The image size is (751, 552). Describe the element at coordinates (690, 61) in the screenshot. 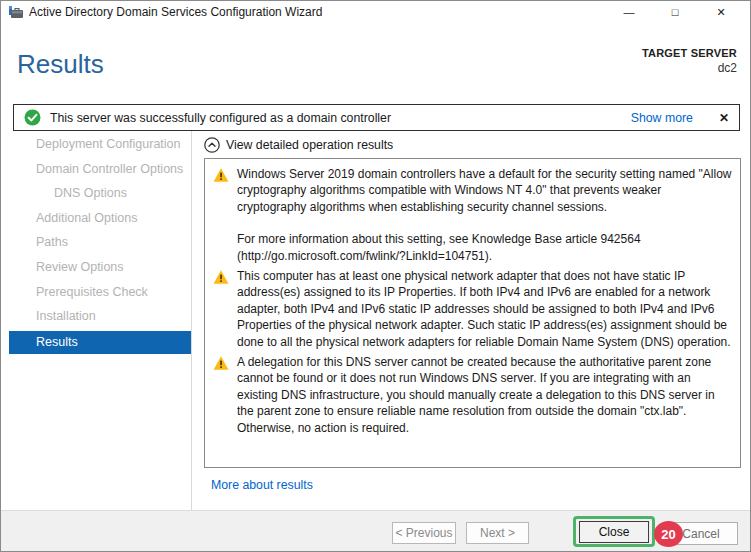

I see `target-server-block: TARGET SERVER dc2` at that location.